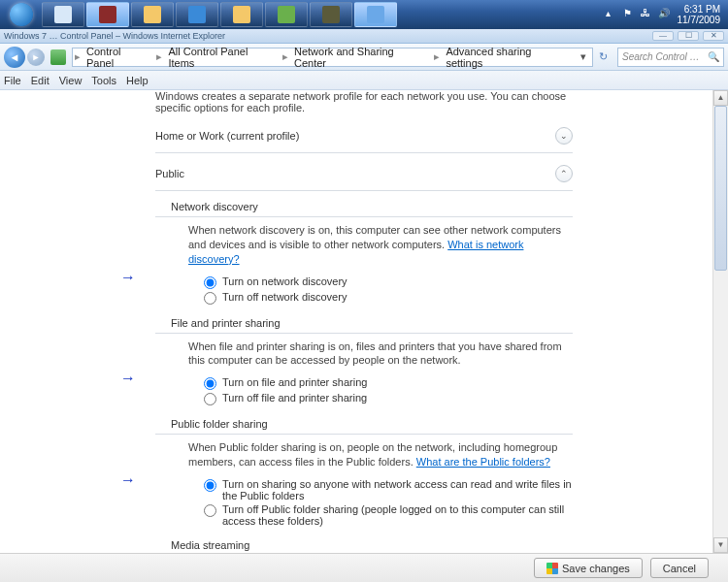 Image resolution: width=728 pixels, height=582 pixels. Describe the element at coordinates (663, 36) in the screenshot. I see `minimize-button: —` at that location.